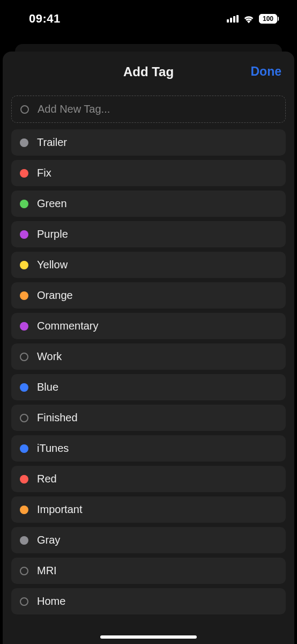  I want to click on add-new-tag-placeholder: Add New Tag..., so click(74, 109).